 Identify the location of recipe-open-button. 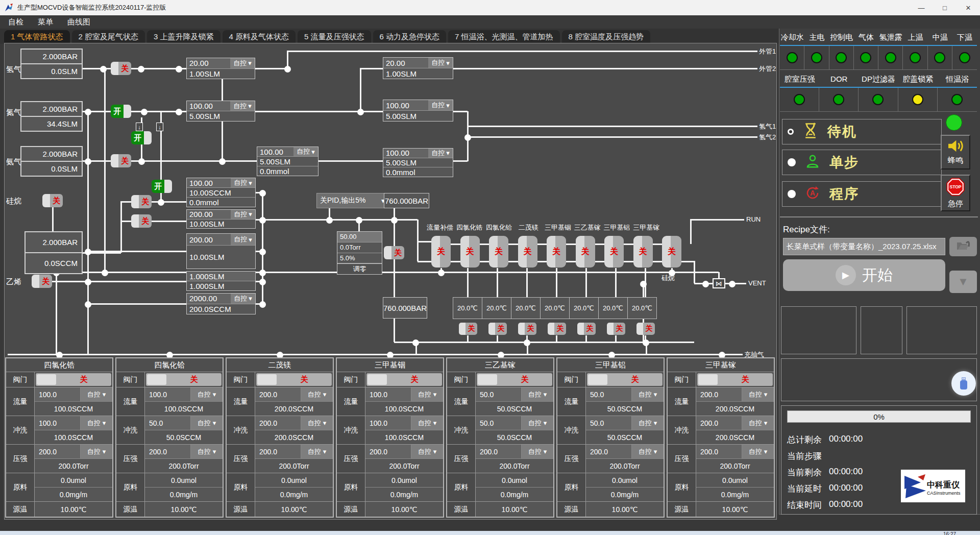
(963, 247).